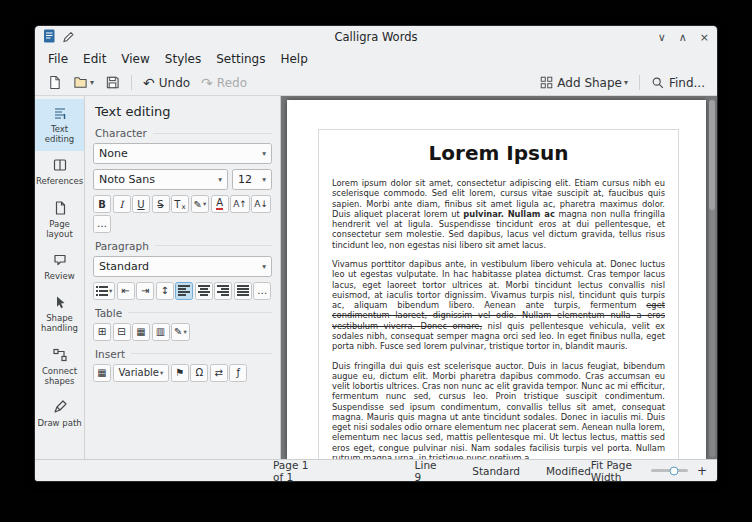 Image resolution: width=752 pixels, height=522 pixels. What do you see at coordinates (141, 332) in the screenshot?
I see `insert-column-button: ▦` at bounding box center [141, 332].